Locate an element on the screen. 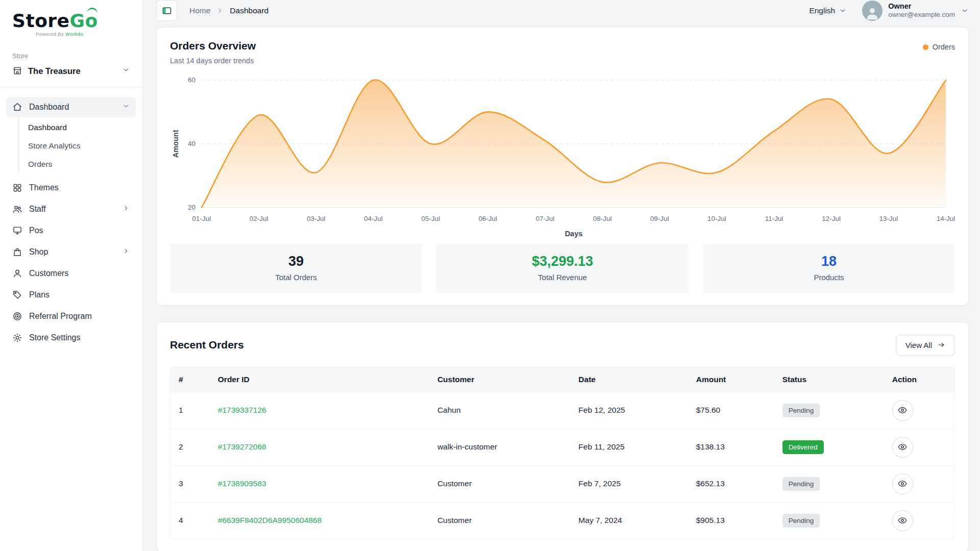  column-header: # is located at coordinates (190, 380).